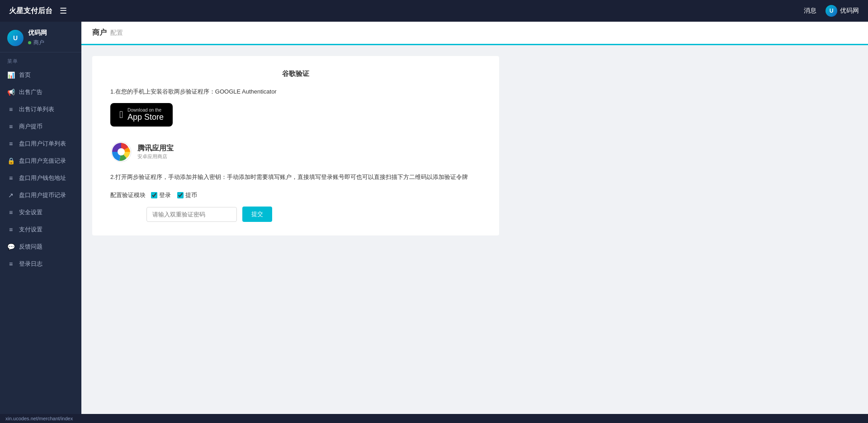  What do you see at coordinates (156, 152) in the screenshot?
I see `tencent-store-text: 腾讯应用宝 安卓应用商店` at bounding box center [156, 152].